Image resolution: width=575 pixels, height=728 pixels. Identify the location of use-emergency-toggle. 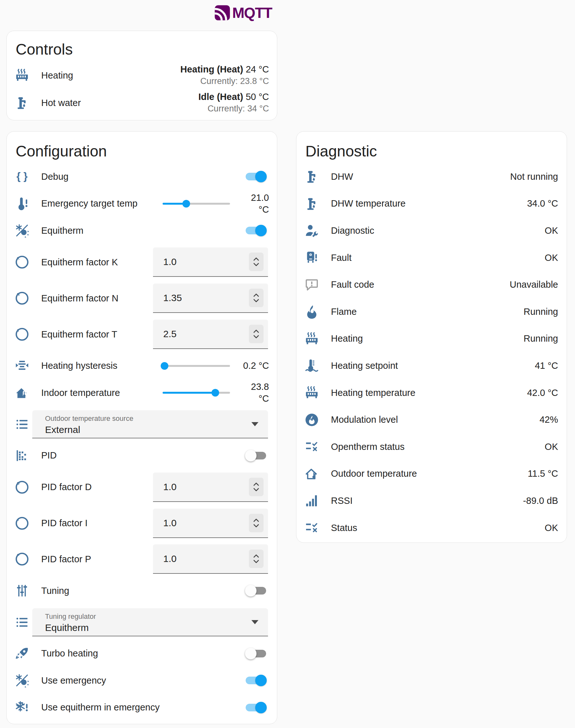
(256, 680).